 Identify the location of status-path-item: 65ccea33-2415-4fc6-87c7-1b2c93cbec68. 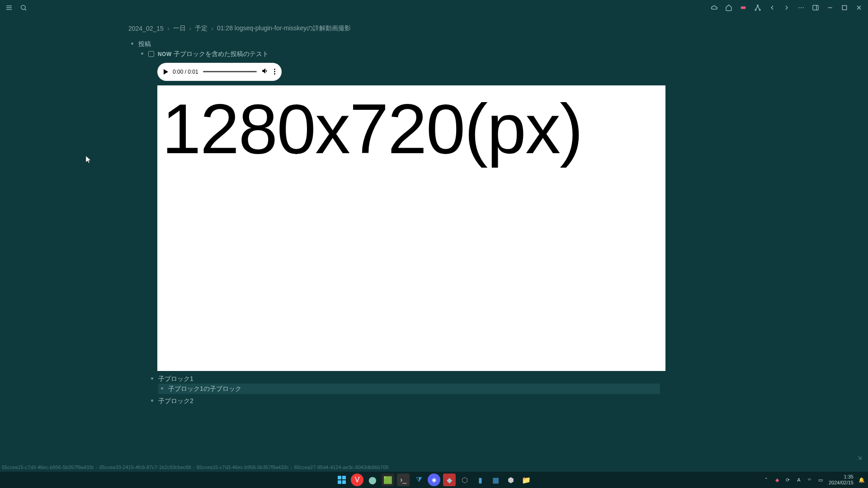
(146, 467).